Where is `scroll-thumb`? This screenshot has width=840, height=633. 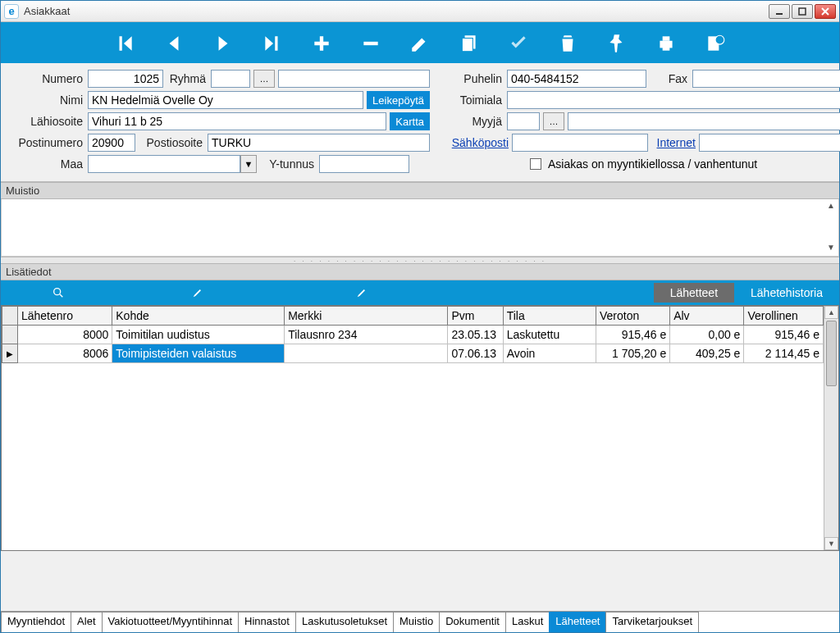 scroll-thumb is located at coordinates (832, 353).